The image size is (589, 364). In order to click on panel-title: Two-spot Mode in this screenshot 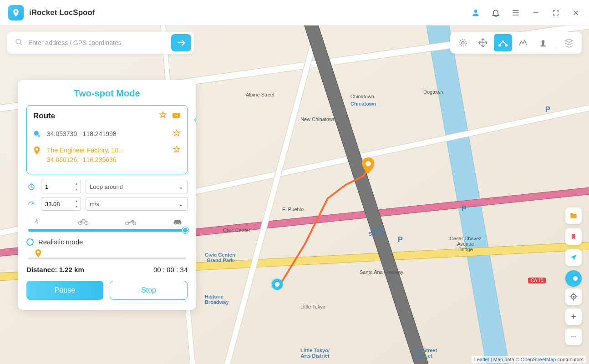, I will do `click(107, 94)`.